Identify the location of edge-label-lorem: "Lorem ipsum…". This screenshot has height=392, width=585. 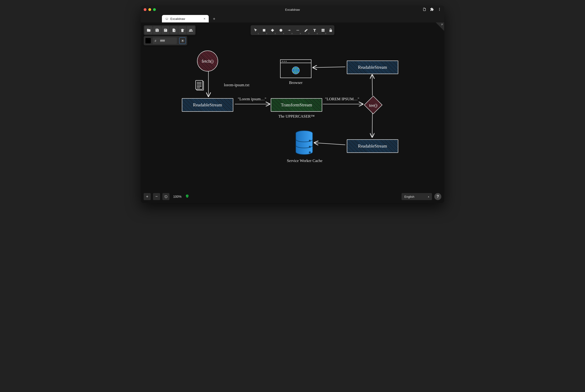
(252, 99).